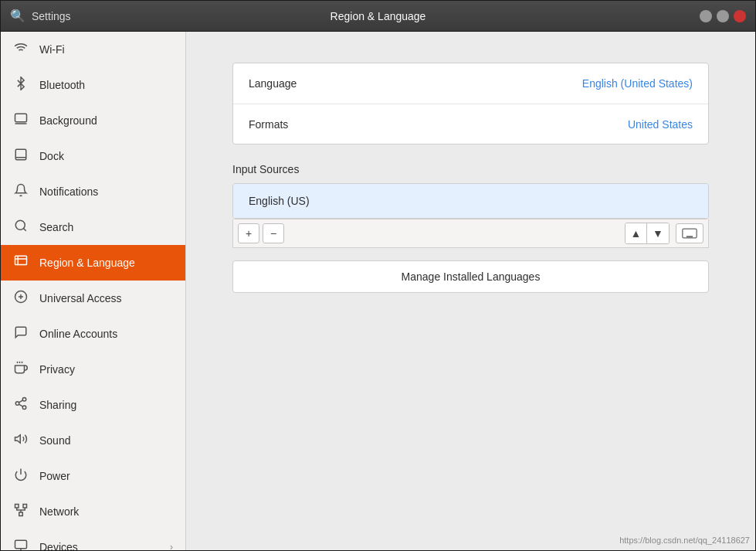 The image size is (756, 551). I want to click on keyboard-layout-button, so click(690, 233).